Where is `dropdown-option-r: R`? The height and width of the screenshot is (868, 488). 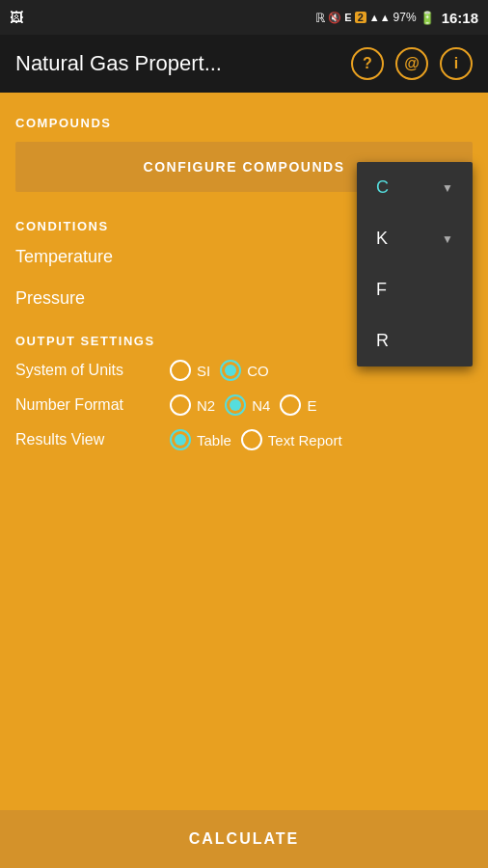
dropdown-option-r: R is located at coordinates (415, 341).